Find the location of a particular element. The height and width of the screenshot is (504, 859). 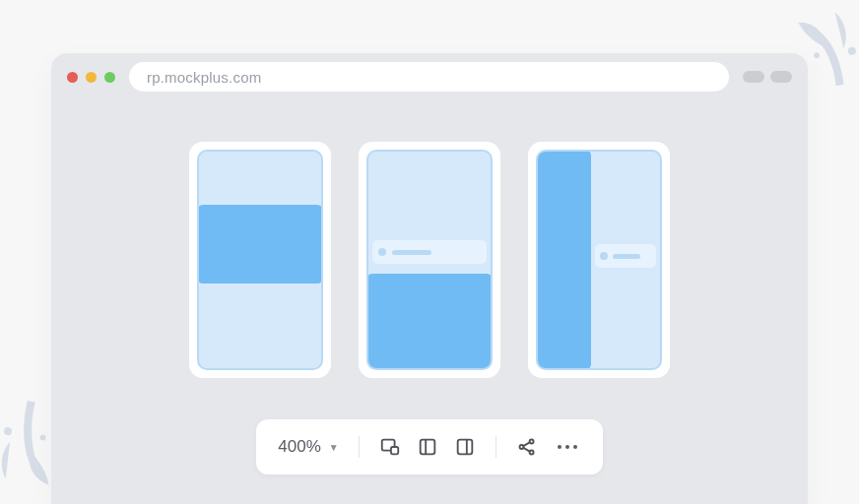

maximize-window-button is located at coordinates (110, 77).